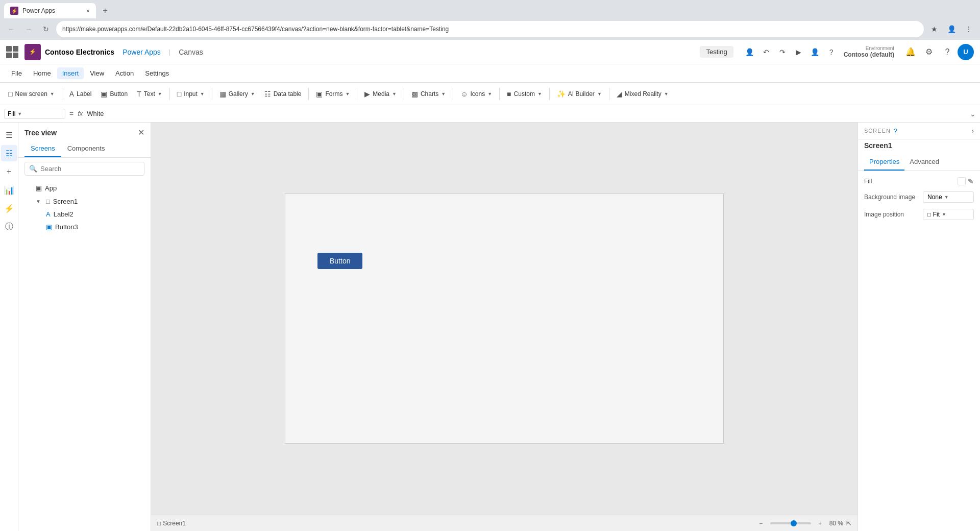  I want to click on persona-icon: 👤, so click(750, 52).